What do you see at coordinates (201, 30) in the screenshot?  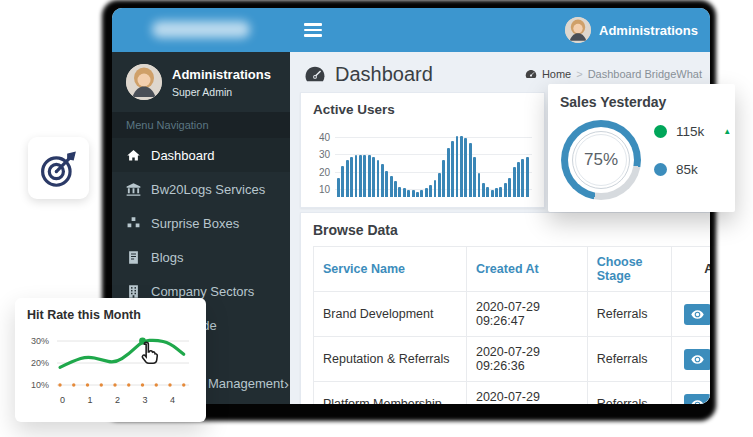 I see `app-logo-blurred` at bounding box center [201, 30].